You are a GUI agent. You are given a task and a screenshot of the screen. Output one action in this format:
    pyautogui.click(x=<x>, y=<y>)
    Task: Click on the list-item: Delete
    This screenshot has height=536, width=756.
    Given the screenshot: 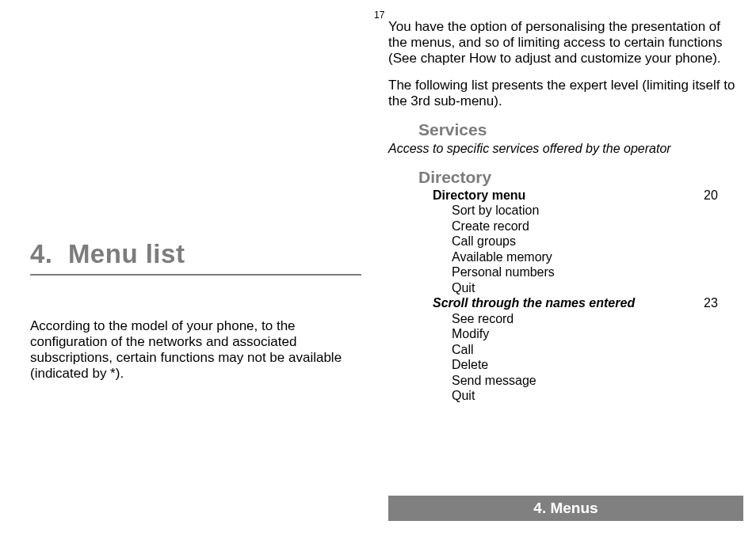 What is the action you would take?
    pyautogui.click(x=577, y=365)
    